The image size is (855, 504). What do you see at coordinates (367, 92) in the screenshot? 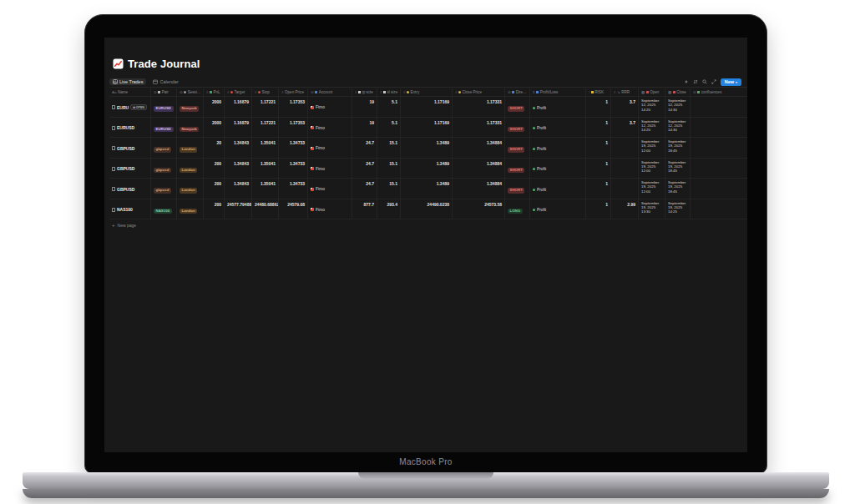
I see `column-label: tp size` at bounding box center [367, 92].